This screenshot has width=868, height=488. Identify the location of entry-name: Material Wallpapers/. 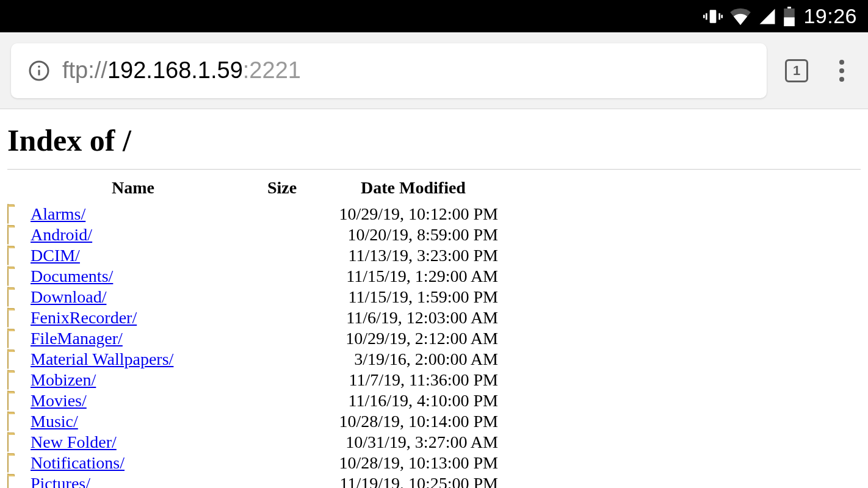
(133, 359).